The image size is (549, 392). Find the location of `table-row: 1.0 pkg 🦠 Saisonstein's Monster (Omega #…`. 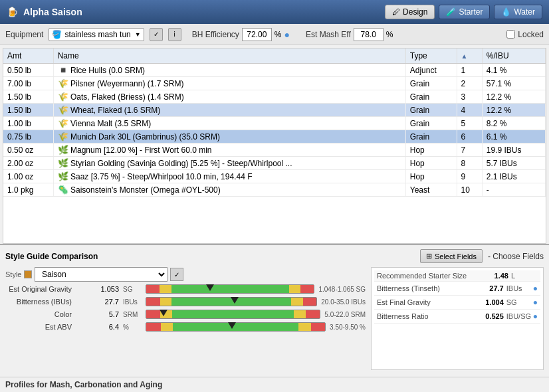

table-row: 1.0 pkg 🦠 Saisonstein's Monster (Omega #… is located at coordinates (274, 190).